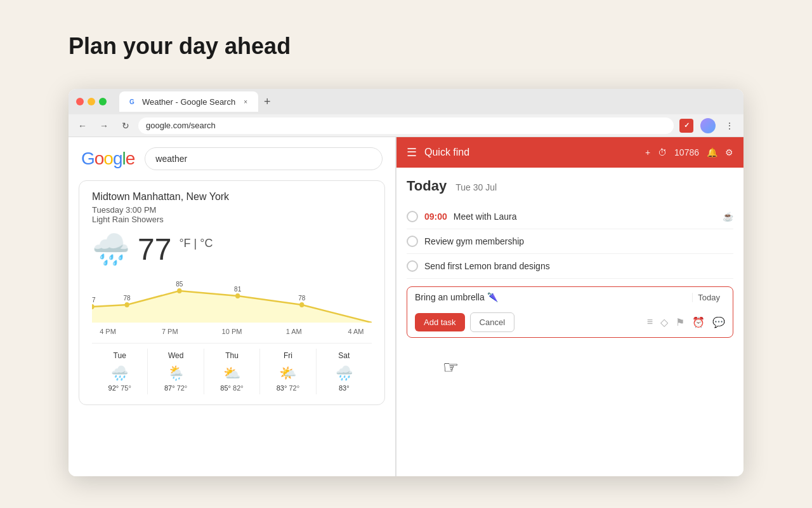 The image size is (812, 508). What do you see at coordinates (237, 289) in the screenshot?
I see `svg-text: 81` at bounding box center [237, 289].